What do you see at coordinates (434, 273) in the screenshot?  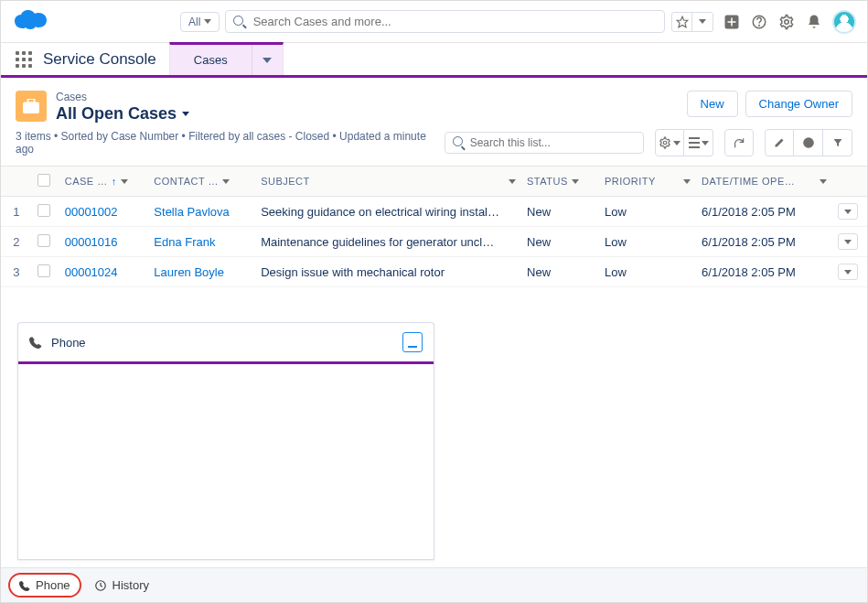 I see `table-row: 300001024Lauren BoyleDesign issue with m…` at bounding box center [434, 273].